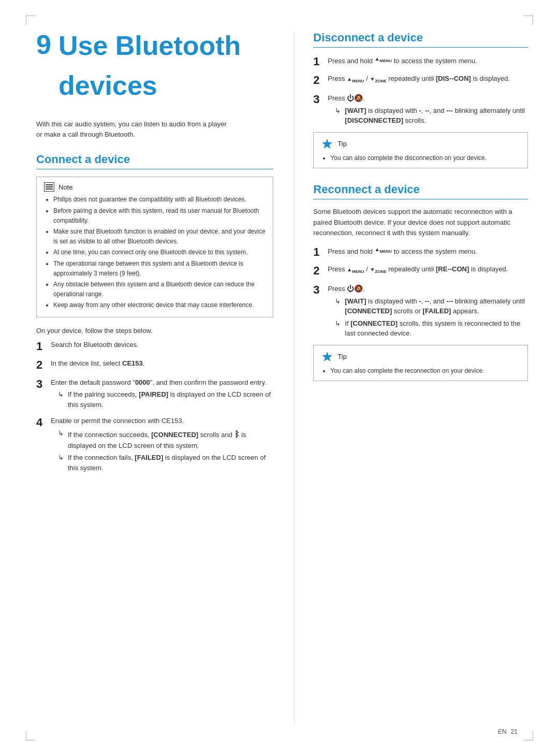 The image size is (559, 756). What do you see at coordinates (425, 371) in the screenshot?
I see `reconnect-tip-item: You can also complete the reconnection o…` at bounding box center [425, 371].